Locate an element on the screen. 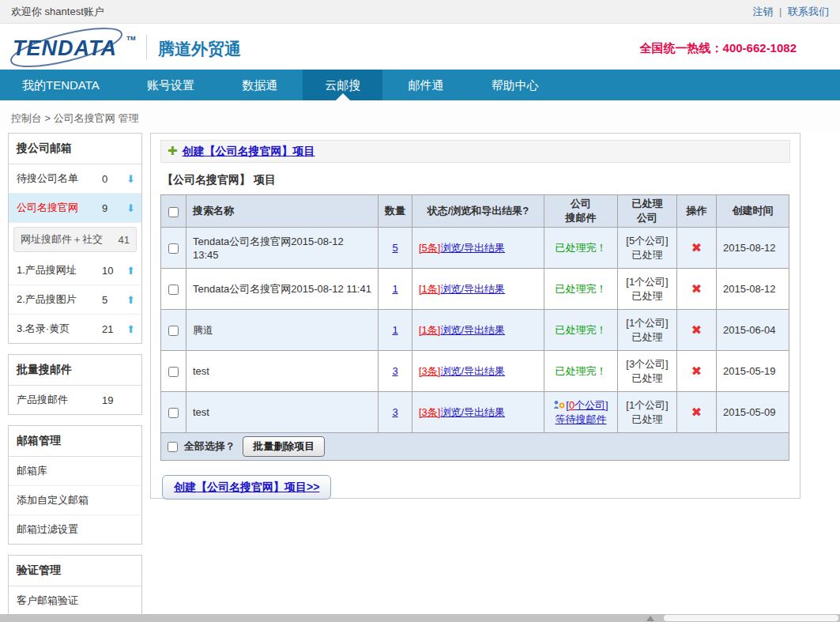  create-project-button: 创建【公司名搜官网】项目>> is located at coordinates (247, 487).